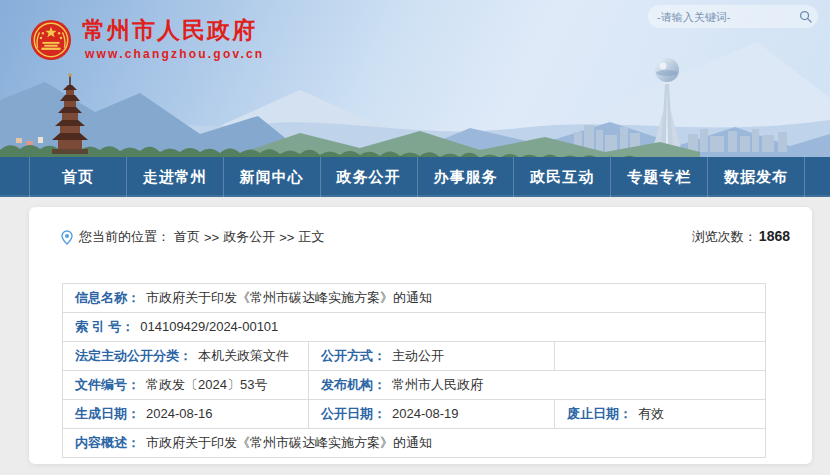 The image size is (830, 475). What do you see at coordinates (209, 326) in the screenshot?
I see `field-value: 014109429/2024-00101` at bounding box center [209, 326].